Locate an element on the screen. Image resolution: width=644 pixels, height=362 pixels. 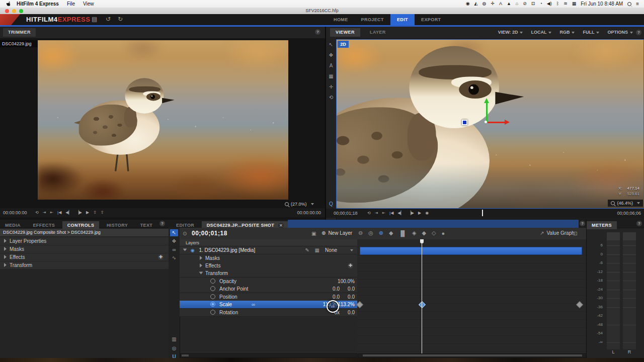
add-marker-icon: ● is located at coordinates (444, 233).